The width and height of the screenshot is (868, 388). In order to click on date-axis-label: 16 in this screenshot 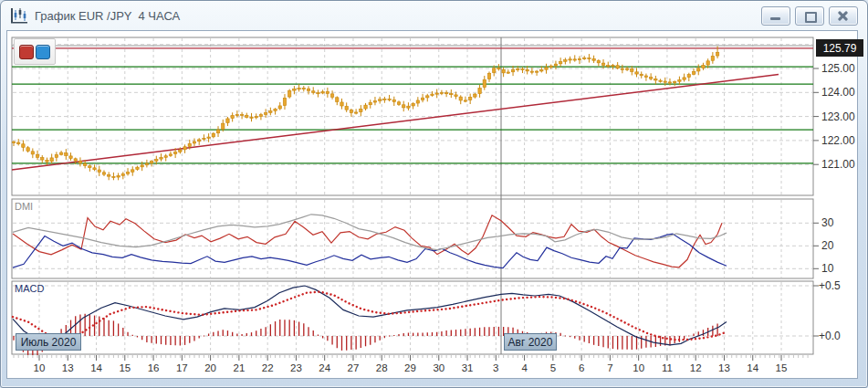, I will do `click(153, 368)`.